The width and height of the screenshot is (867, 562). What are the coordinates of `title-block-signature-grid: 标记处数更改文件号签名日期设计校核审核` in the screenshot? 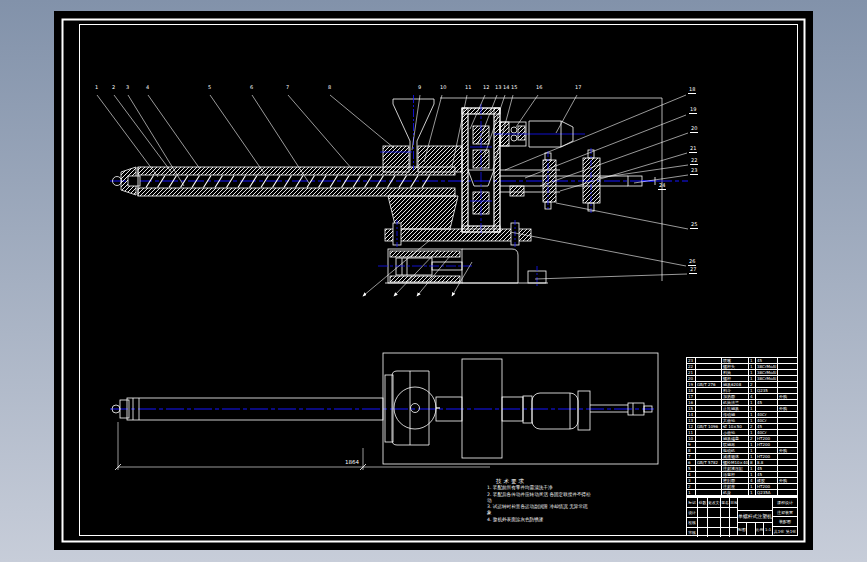 It's located at (712, 516).